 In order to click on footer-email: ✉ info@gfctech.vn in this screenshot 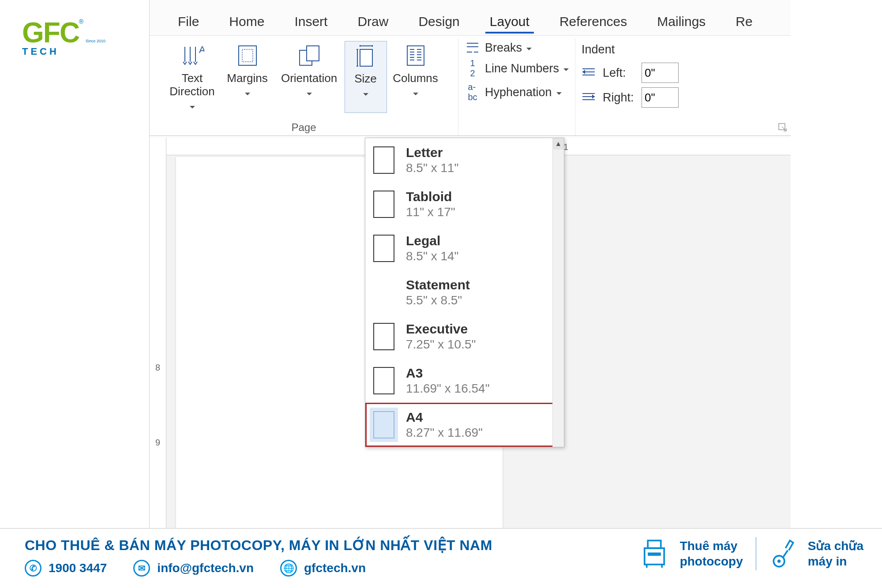, I will do `click(193, 568)`.